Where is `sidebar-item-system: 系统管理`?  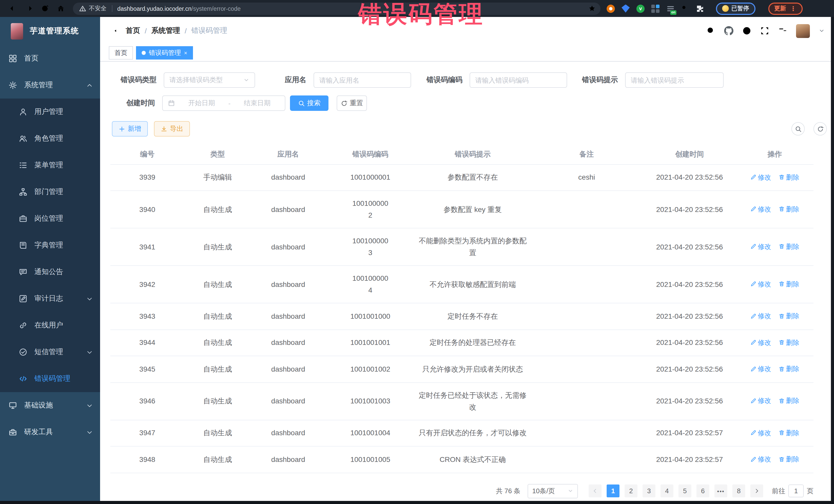 sidebar-item-system: 系统管理 is located at coordinates (50, 85).